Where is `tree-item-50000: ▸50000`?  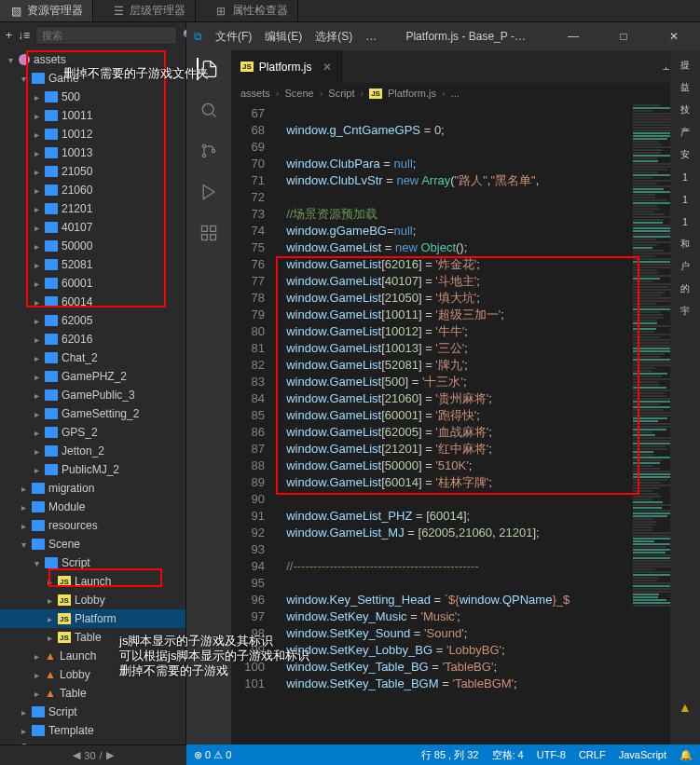
tree-item-50000: ▸50000 is located at coordinates (93, 246).